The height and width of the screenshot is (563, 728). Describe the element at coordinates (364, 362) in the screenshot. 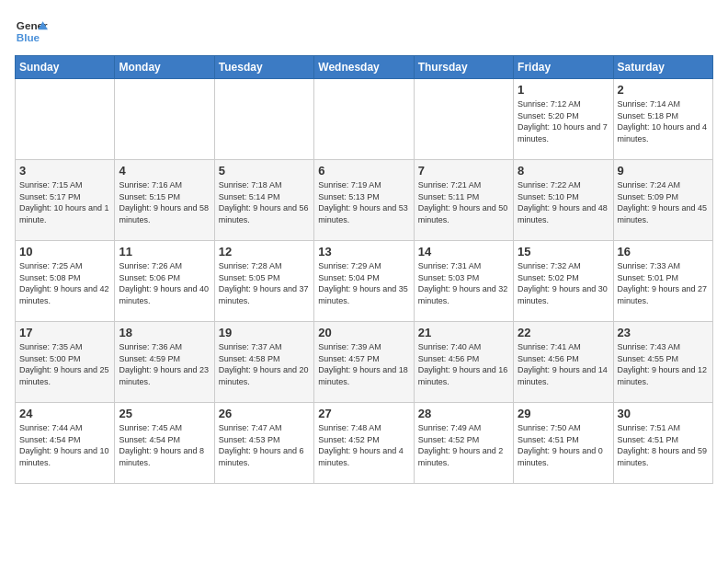

I see `calendar-week-4: 17Sunrise: 7:35 AM Sunset: 5:00 PM Dayli…` at that location.